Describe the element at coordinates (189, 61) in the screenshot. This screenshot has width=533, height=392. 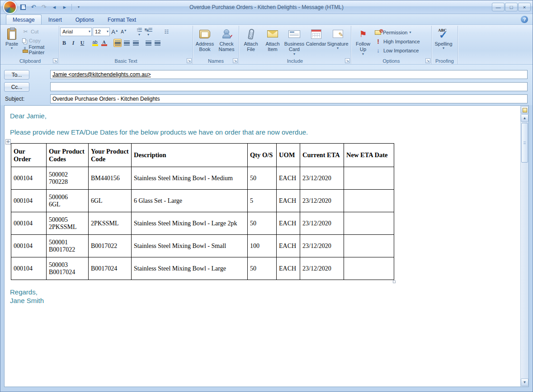
I see `basic-text-dialog-launcher: ↘` at that location.